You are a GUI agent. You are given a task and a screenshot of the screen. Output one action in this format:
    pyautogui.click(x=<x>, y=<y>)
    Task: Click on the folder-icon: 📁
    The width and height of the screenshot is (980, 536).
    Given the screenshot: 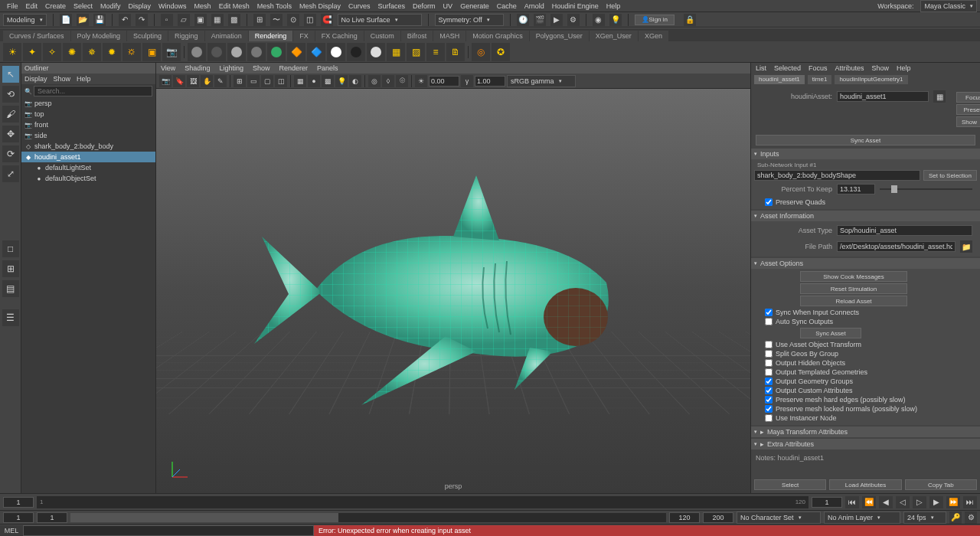 What is the action you would take?
    pyautogui.click(x=966, y=247)
    